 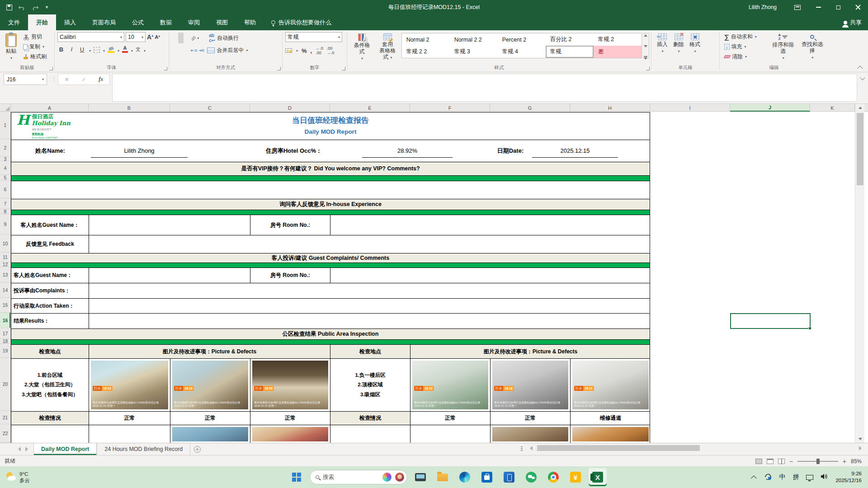 What do you see at coordinates (858, 7) in the screenshot?
I see `close-button` at bounding box center [858, 7].